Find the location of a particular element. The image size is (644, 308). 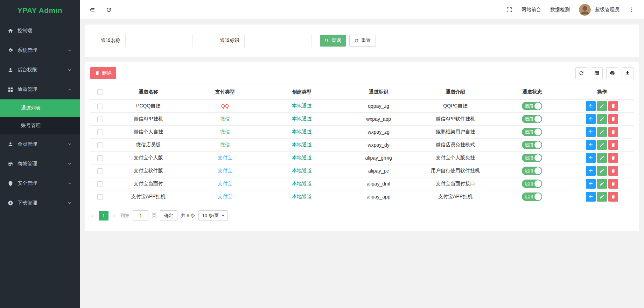

link-data-check: 数据检测 is located at coordinates (560, 10).